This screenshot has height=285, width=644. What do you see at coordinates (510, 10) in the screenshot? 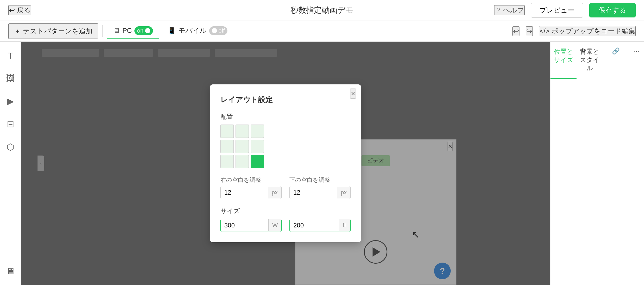
I see `help-button: ？ ヘルプ` at bounding box center [510, 10].